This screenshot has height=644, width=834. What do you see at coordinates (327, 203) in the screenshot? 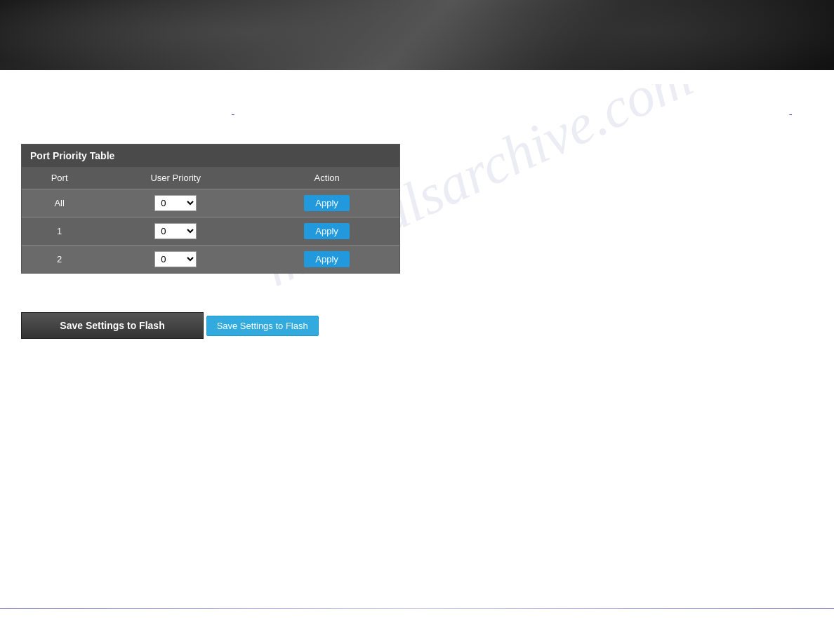
I see `cell-action-0: Apply` at bounding box center [327, 203].